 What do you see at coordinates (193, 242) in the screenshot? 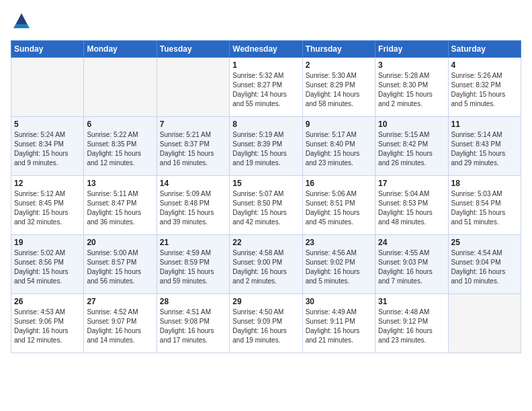
I see `day-number: 21` at bounding box center [193, 242].